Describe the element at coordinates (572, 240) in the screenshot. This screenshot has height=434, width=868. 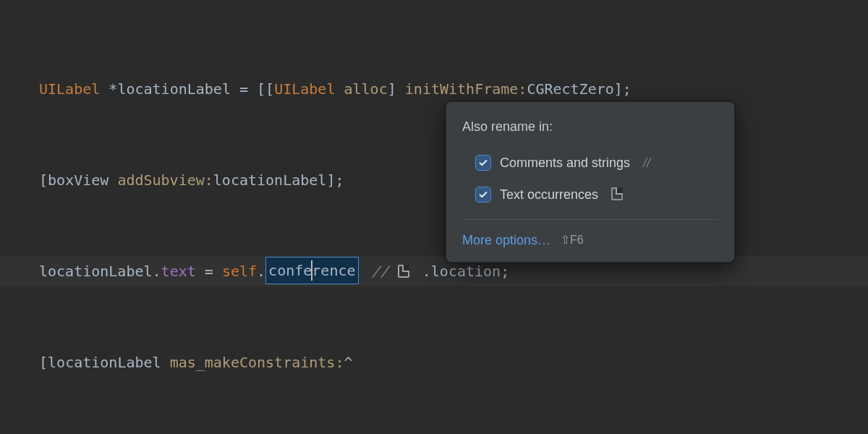
I see `keyboard-shortcut: ⇧F6` at that location.